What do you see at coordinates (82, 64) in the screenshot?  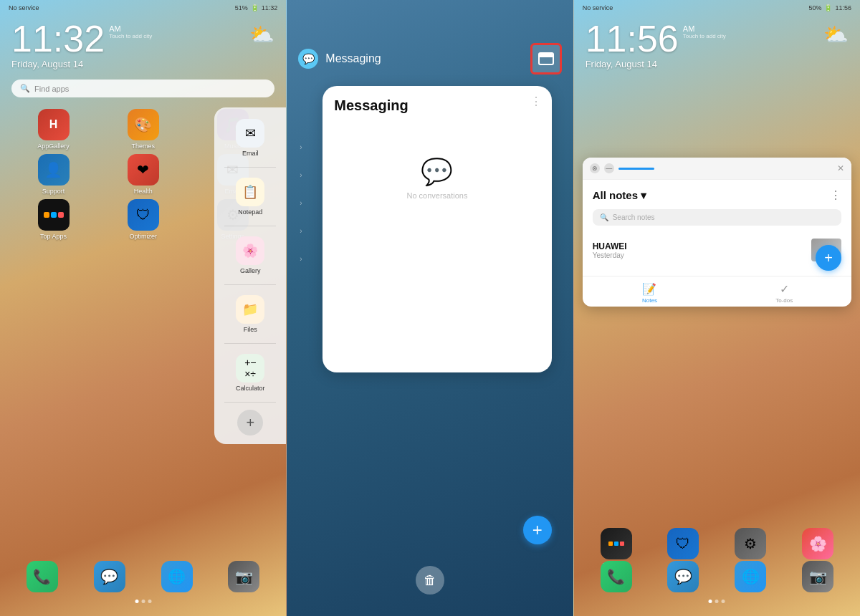 I see `time-date-1: Friday, August 14` at bounding box center [82, 64].